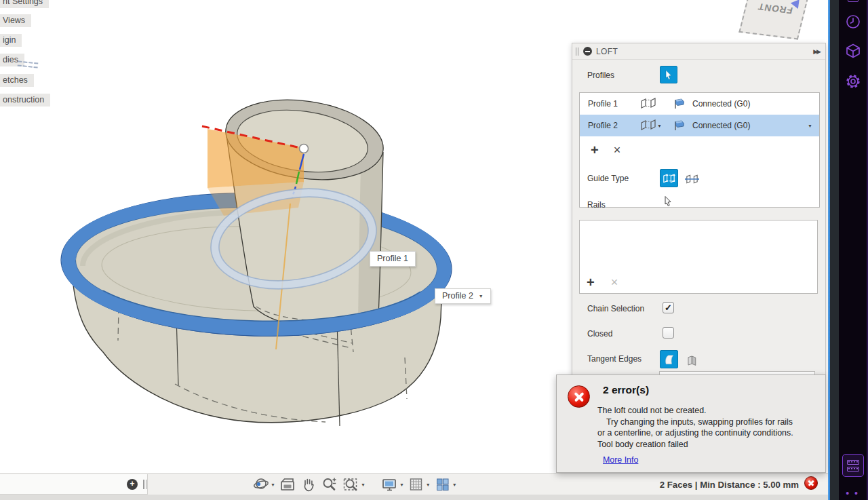  Describe the element at coordinates (414, 497) in the screenshot. I see `bottom-edge-strip` at that location.